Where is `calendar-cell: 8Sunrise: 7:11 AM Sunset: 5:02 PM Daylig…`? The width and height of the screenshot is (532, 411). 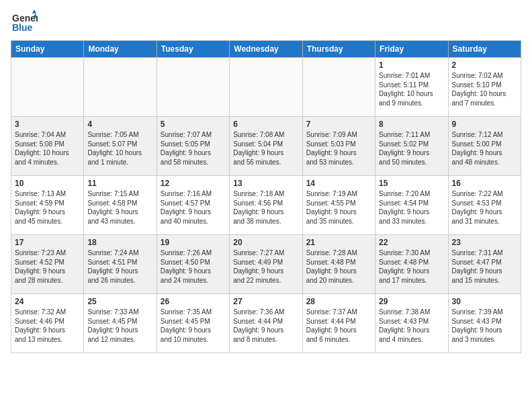 calendar-cell: 8Sunrise: 7:11 AM Sunset: 5:02 PM Daylig… is located at coordinates (412, 146).